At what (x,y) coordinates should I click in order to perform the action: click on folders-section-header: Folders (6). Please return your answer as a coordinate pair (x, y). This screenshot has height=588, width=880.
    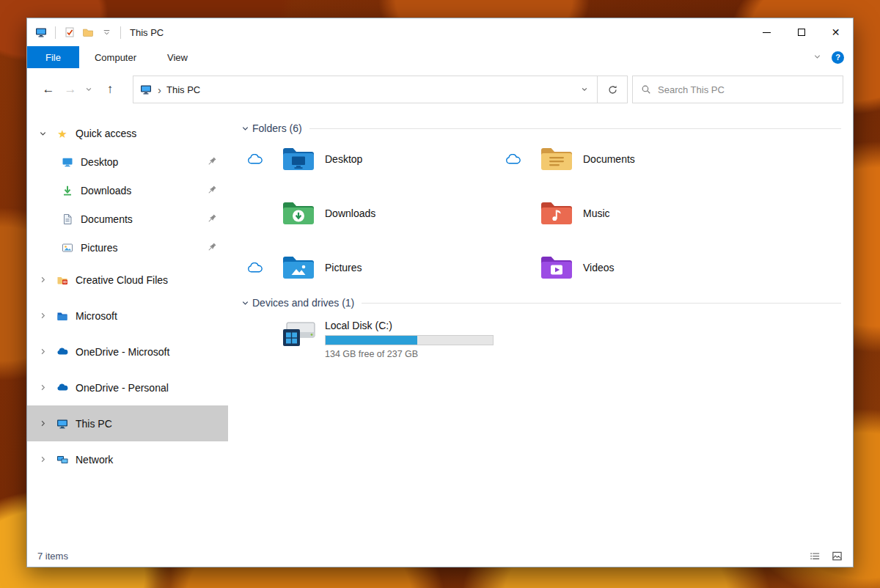
    Looking at the image, I should click on (542, 128).